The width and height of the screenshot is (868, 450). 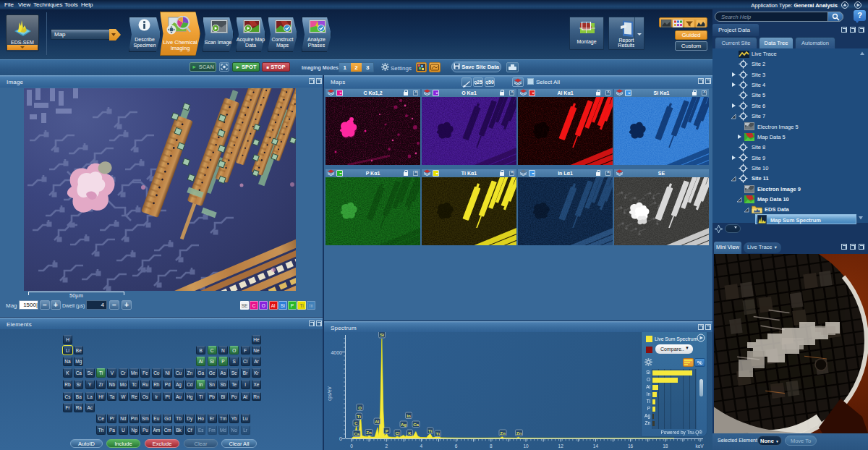 I want to click on svg-text: K, so click(x=409, y=433).